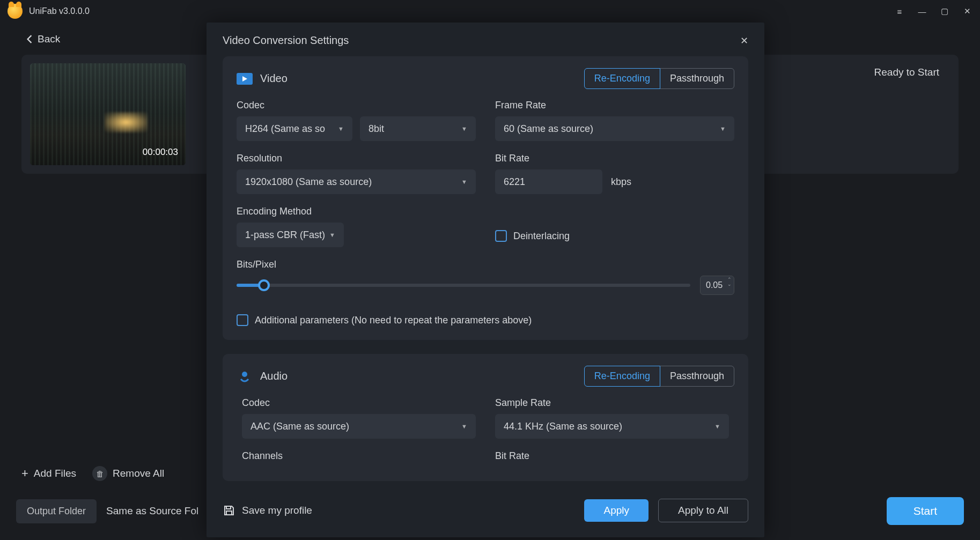 This screenshot has height=540, width=980. What do you see at coordinates (622, 78) in the screenshot?
I see `video-re-encoding-tab: Re-Encoding` at bounding box center [622, 78].